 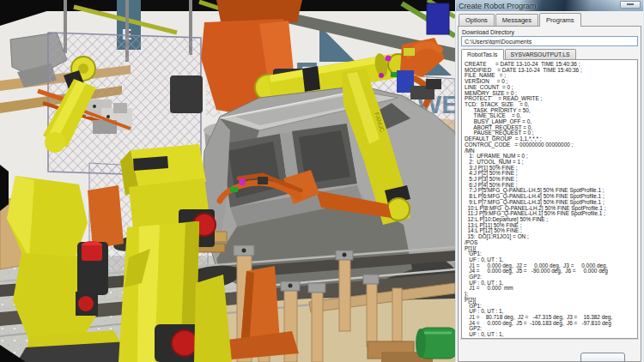 I want to click on tab-messages: Messages, so click(x=517, y=20).